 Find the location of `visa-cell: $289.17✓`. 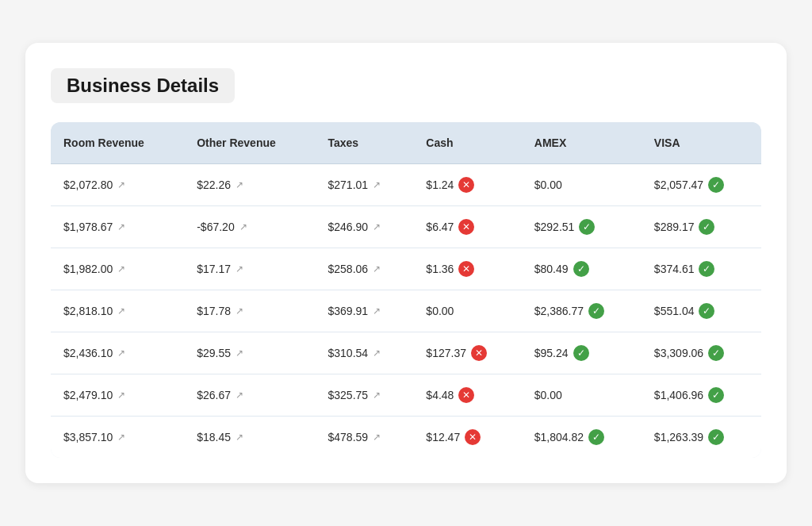

visa-cell: $289.17✓ is located at coordinates (701, 227).